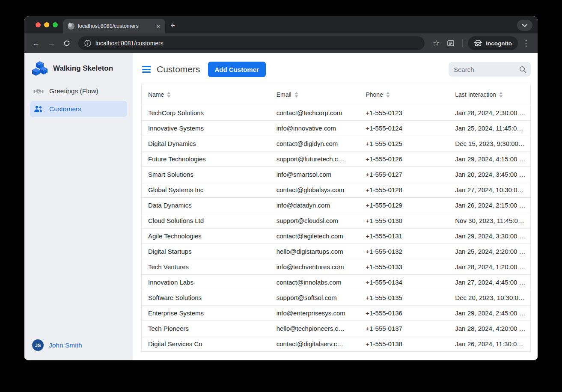  What do you see at coordinates (315, 252) in the screenshot?
I see `cell-email: hello@digistartups.com` at bounding box center [315, 252].